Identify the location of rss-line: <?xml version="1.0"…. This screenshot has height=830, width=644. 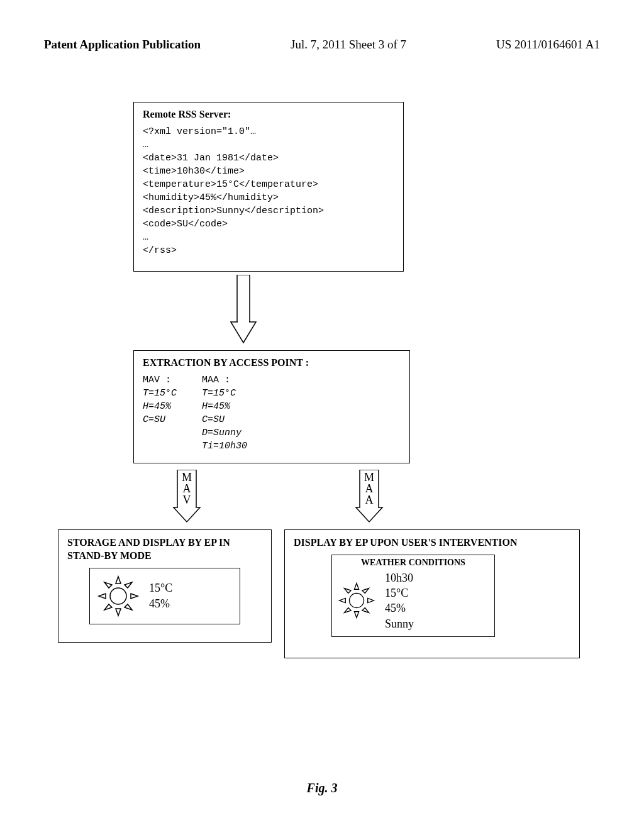
(199, 132).